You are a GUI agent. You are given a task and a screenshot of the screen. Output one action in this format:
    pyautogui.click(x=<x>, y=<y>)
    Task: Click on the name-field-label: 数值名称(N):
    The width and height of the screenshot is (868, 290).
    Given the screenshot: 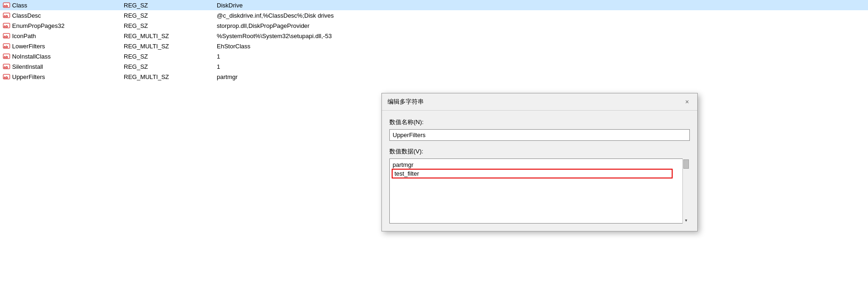 What is the action you would take?
    pyautogui.click(x=540, y=122)
    